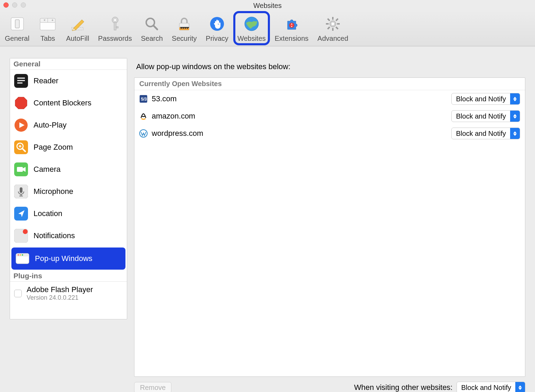 Image resolution: width=535 pixels, height=392 pixels. What do you see at coordinates (21, 147) in the screenshot?
I see `zoom-icon` at bounding box center [21, 147].